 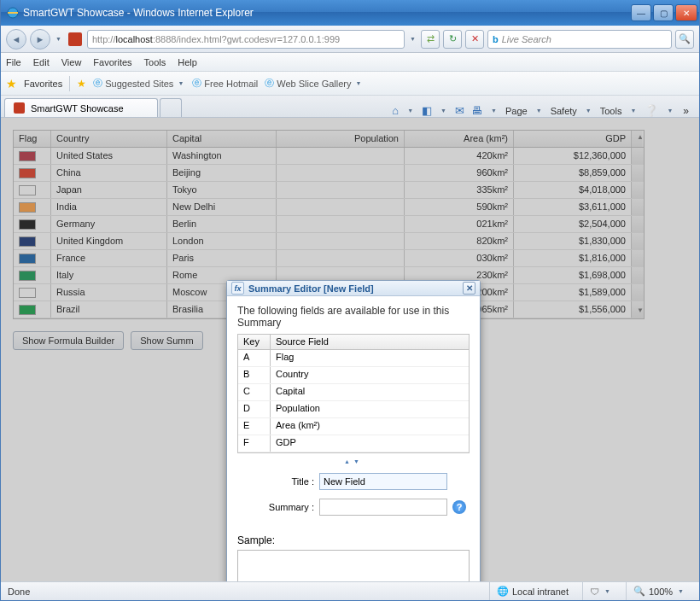 I want to click on dialog-title: Summary Editor [New Field], so click(x=311, y=289).